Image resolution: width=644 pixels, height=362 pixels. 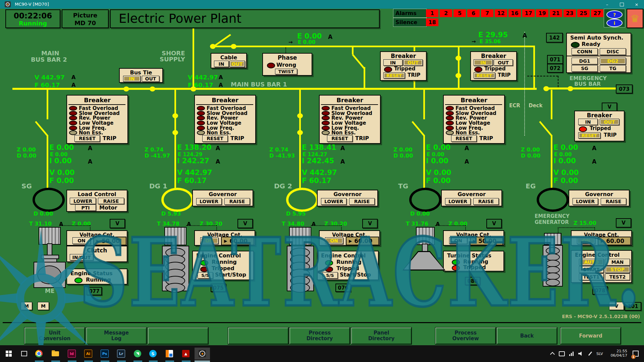 I want to click on task-view-button, so click(x=24, y=354).